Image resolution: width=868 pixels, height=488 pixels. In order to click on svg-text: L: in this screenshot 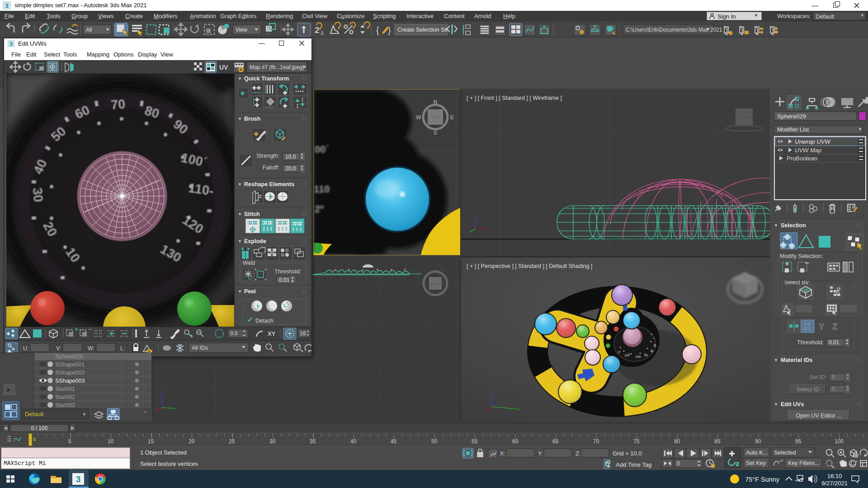, I will do `click(123, 348)`.